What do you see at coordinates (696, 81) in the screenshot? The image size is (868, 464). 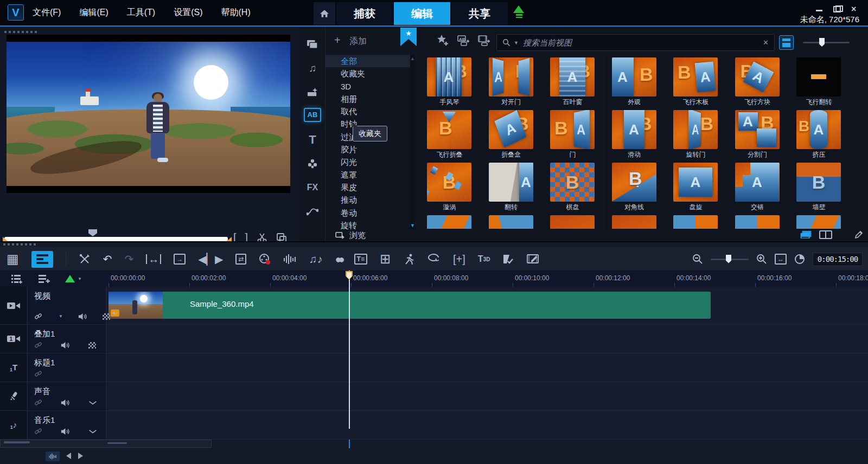 I see `transition-item: BA飞行木板` at bounding box center [696, 81].